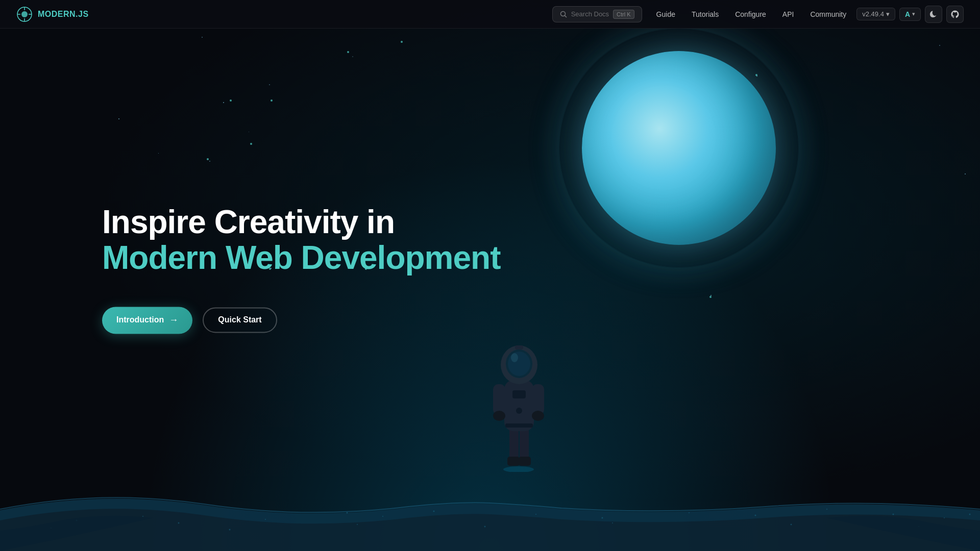 This screenshot has width=980, height=551. What do you see at coordinates (955, 14) in the screenshot?
I see `github-icon` at bounding box center [955, 14].